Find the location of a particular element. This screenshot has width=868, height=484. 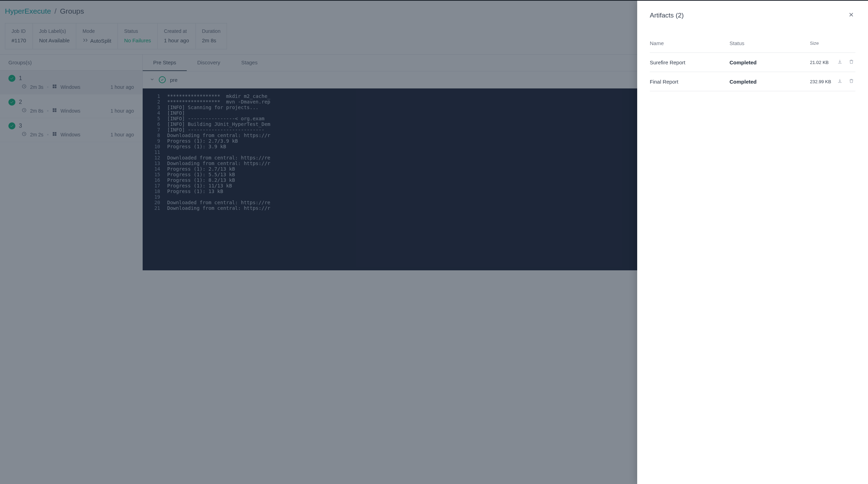

artifact-name: Final Report is located at coordinates (690, 82).